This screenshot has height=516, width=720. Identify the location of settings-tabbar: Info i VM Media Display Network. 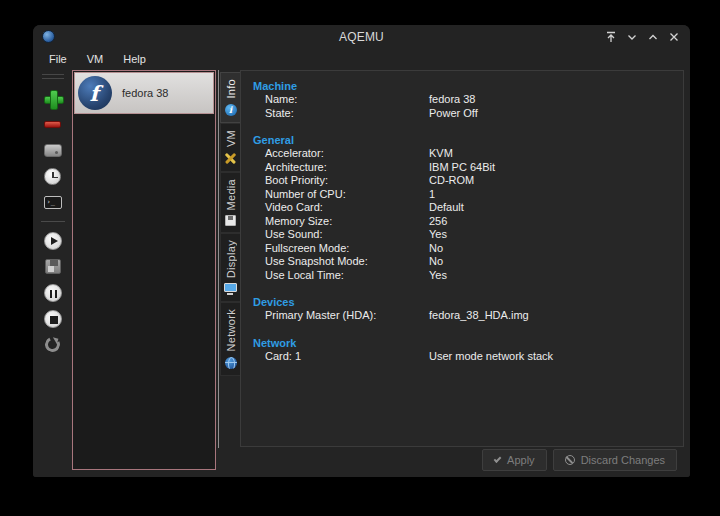
(230, 224).